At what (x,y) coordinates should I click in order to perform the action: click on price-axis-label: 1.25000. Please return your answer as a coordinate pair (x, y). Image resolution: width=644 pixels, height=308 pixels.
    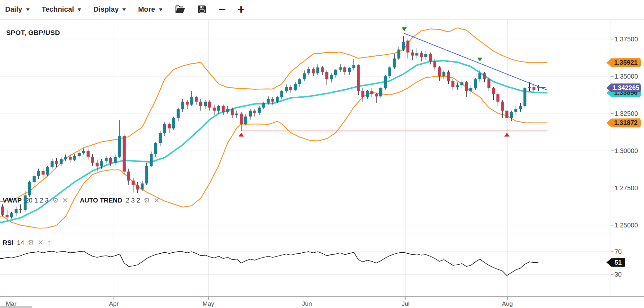
    Looking at the image, I should click on (626, 225).